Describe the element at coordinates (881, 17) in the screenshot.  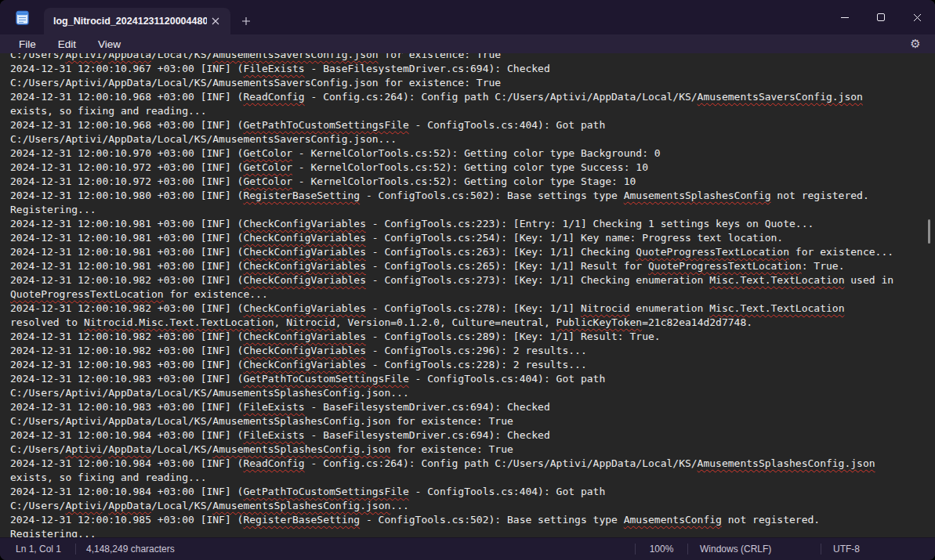
I see `maximize-icon` at that location.